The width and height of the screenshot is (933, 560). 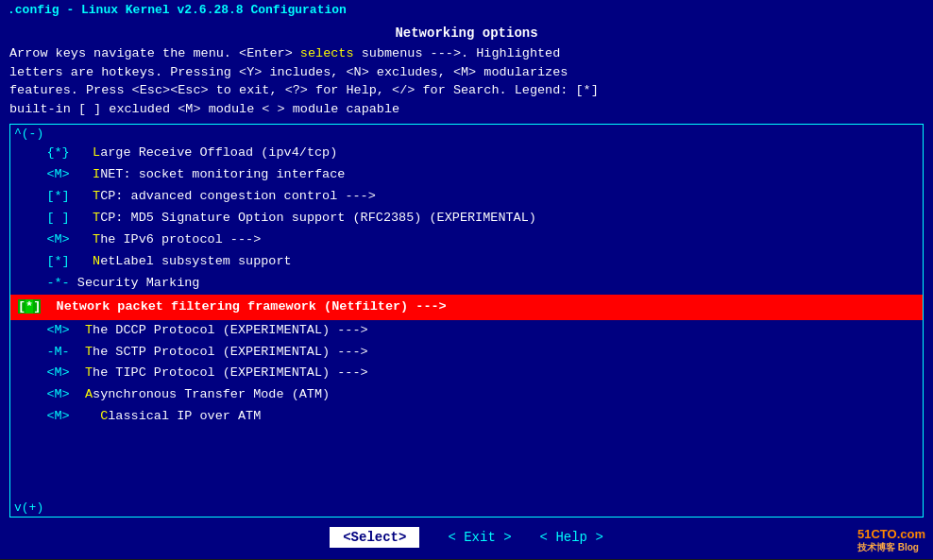 What do you see at coordinates (891, 548) in the screenshot?
I see `watermark-sub: 技术博客 Blog` at bounding box center [891, 548].